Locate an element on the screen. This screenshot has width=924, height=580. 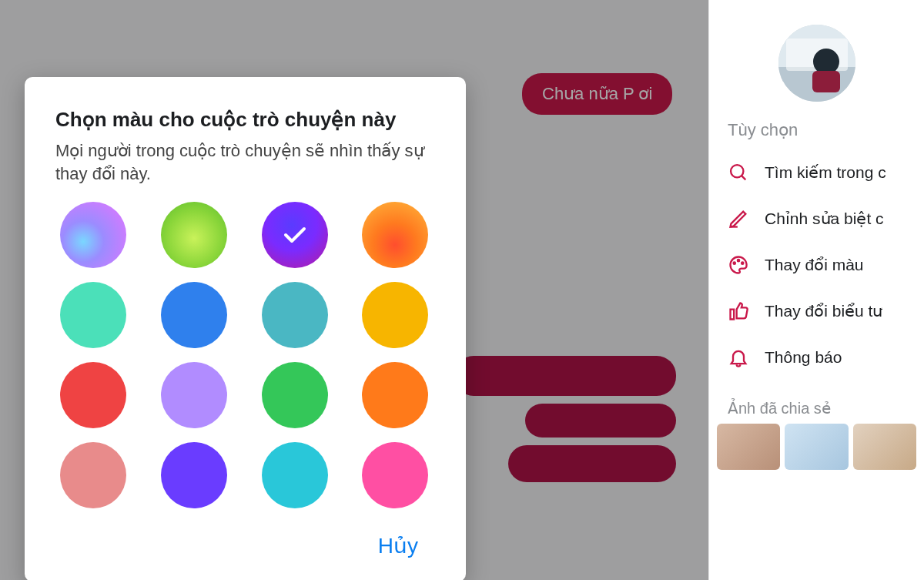
color-swatch-coral-red is located at coordinates (93, 395).